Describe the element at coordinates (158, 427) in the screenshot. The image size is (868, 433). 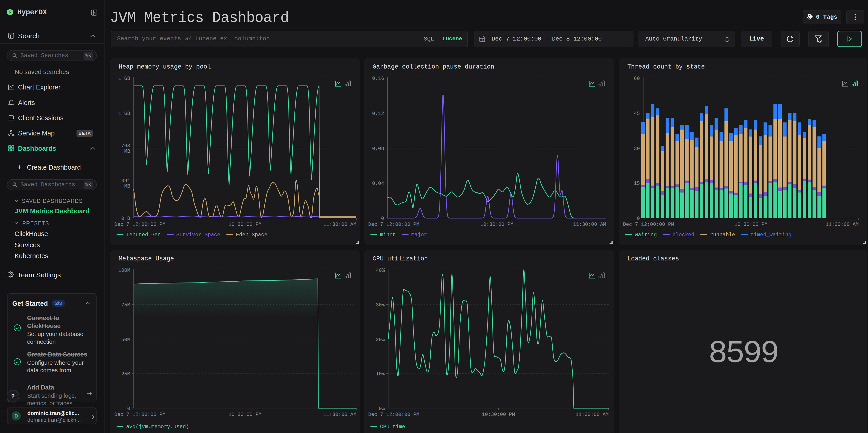
I see `svg-text: avg(jvm.memory.used)` at that location.